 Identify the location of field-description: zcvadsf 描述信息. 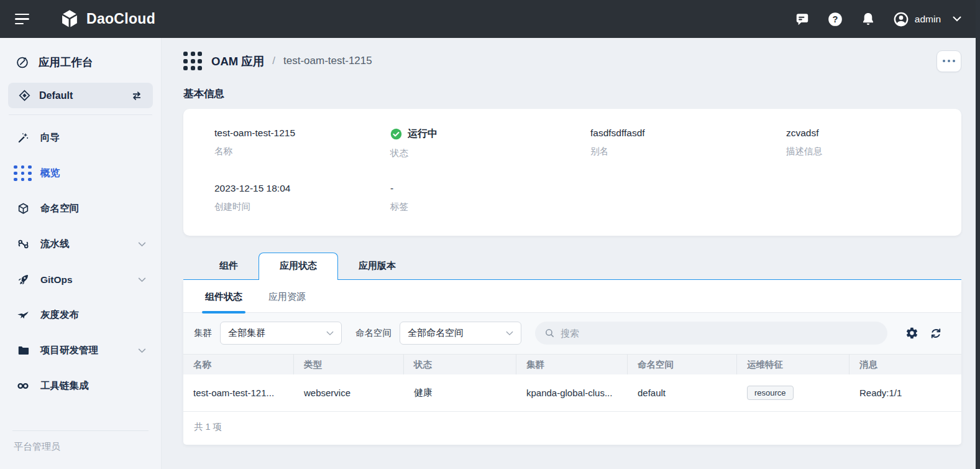
(861, 143).